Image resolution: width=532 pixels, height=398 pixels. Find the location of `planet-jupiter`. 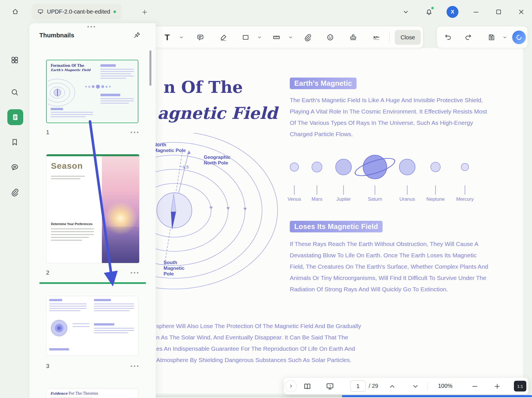

planet-jupiter is located at coordinates (344, 167).